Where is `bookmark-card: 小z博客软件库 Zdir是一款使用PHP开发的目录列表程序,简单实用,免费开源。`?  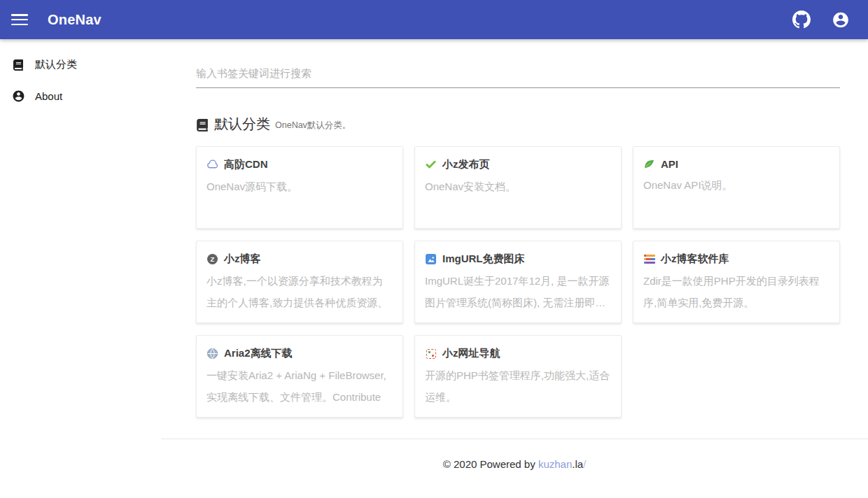 bookmark-card: 小z博客软件库 Zdir是一款使用PHP开发的目录列表程序,简单实用,免费开源。 is located at coordinates (736, 282).